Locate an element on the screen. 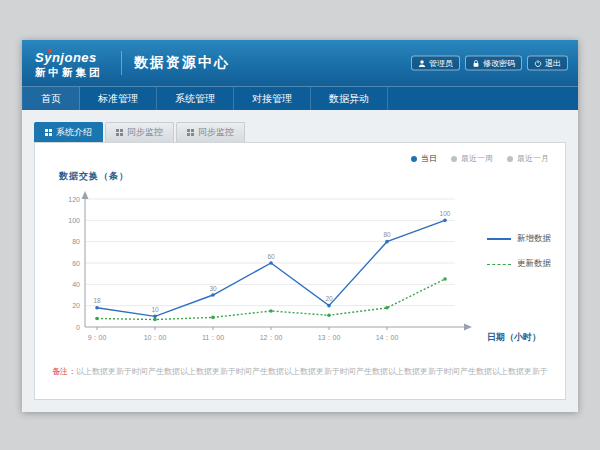 The height and width of the screenshot is (450, 600). filter-last-month: 最近一月 is located at coordinates (528, 158).